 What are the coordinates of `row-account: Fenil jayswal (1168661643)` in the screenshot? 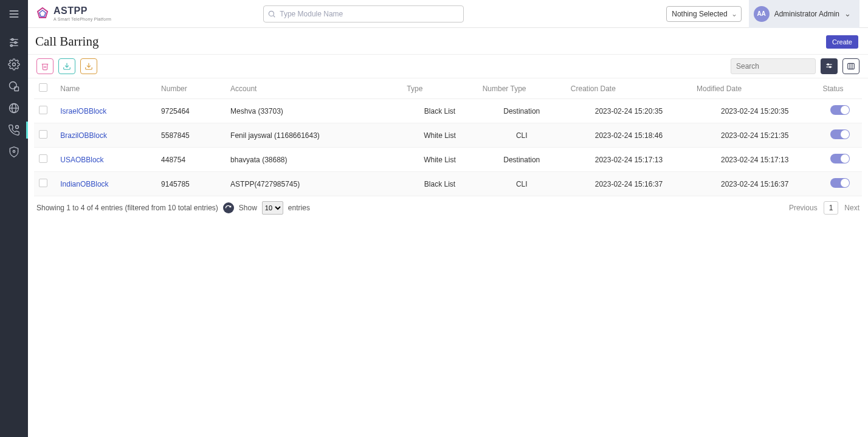 It's located at (314, 136).